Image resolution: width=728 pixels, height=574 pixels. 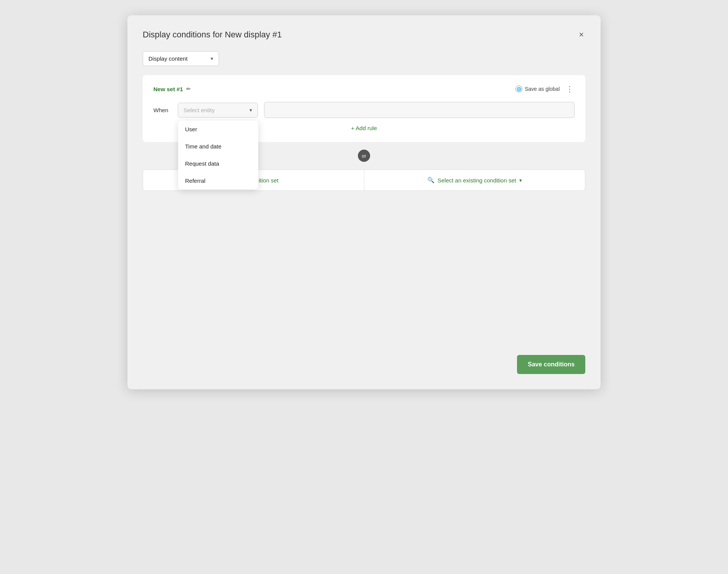 What do you see at coordinates (176, 34) in the screenshot?
I see `title-bold: Display conditions` at bounding box center [176, 34].